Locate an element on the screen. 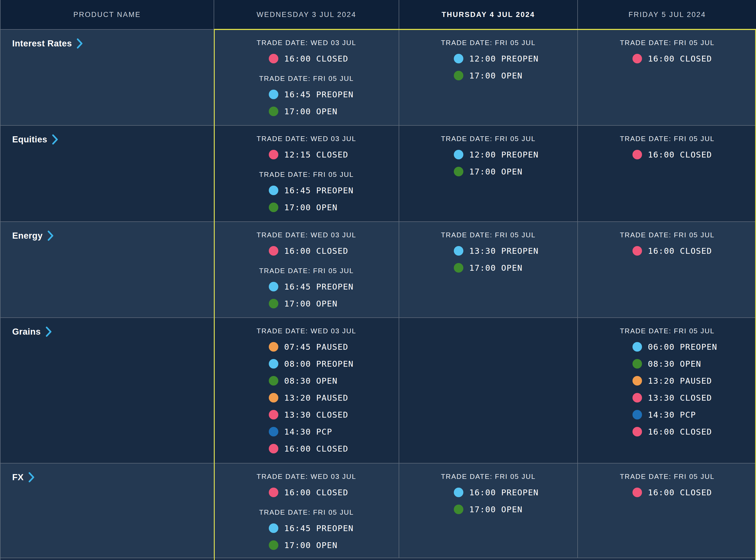 The height and width of the screenshot is (560, 756). product-link-fx: FX is located at coordinates (23, 477).